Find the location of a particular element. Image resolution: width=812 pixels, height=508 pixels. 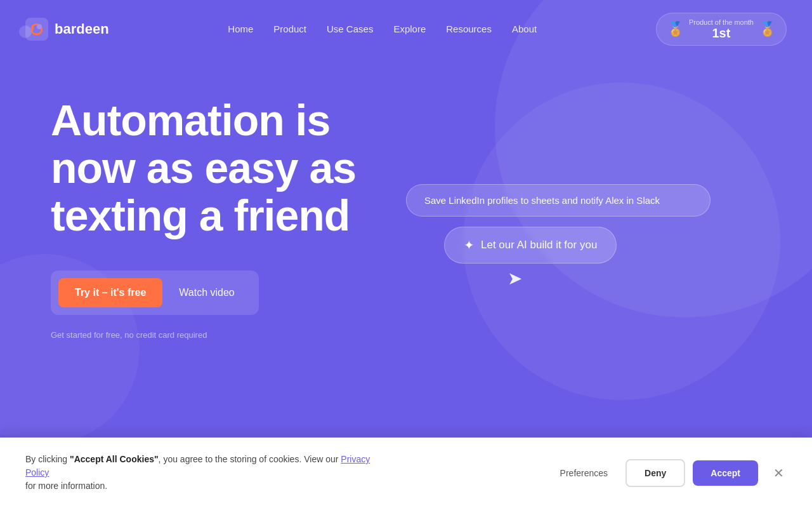

laurel-right-icon: 🏅 is located at coordinates (768, 29).